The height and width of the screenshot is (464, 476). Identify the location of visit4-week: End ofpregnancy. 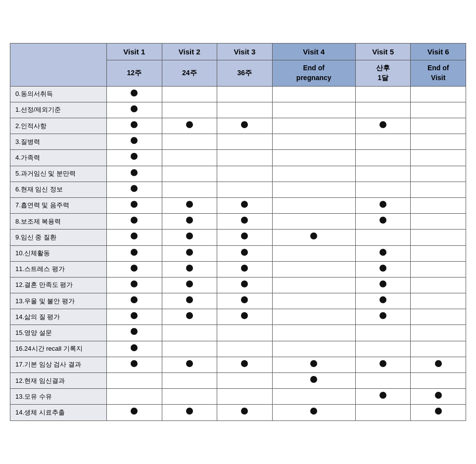
(314, 73).